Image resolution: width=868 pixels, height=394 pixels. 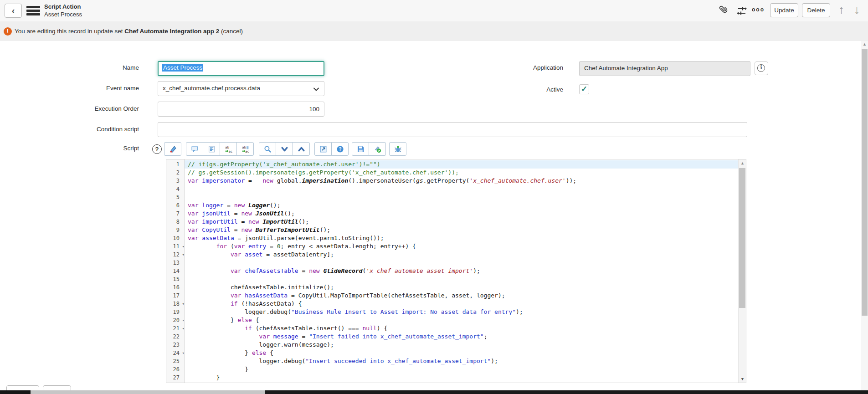 I want to click on condition-script-input, so click(x=452, y=129).